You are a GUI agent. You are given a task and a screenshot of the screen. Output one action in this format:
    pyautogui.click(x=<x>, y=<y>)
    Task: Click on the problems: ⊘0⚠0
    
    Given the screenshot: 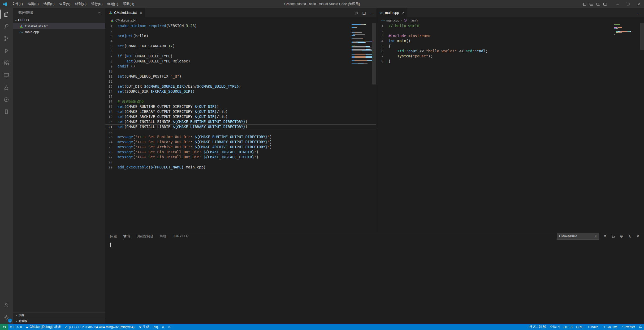 What is the action you would take?
    pyautogui.click(x=16, y=327)
    